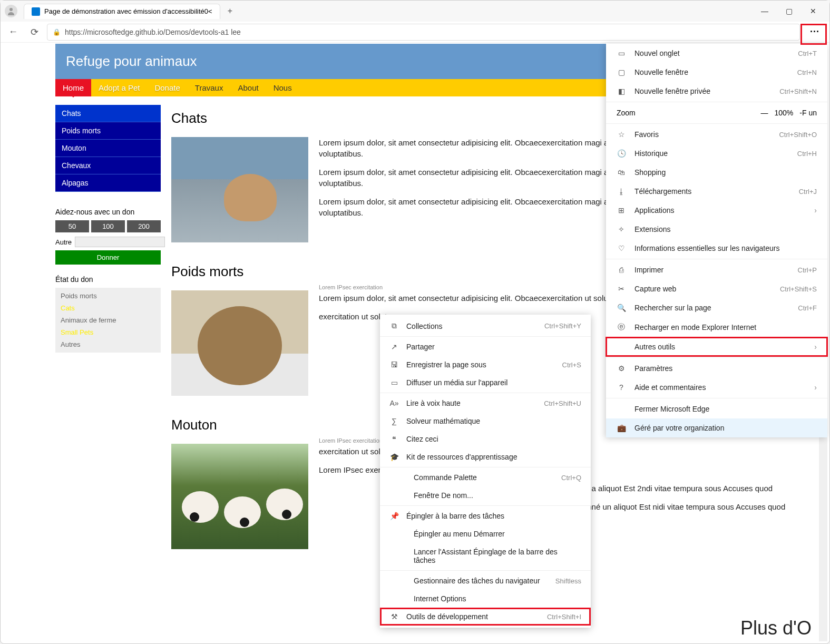  I want to click on sidebar-item: Poids morts, so click(108, 131).